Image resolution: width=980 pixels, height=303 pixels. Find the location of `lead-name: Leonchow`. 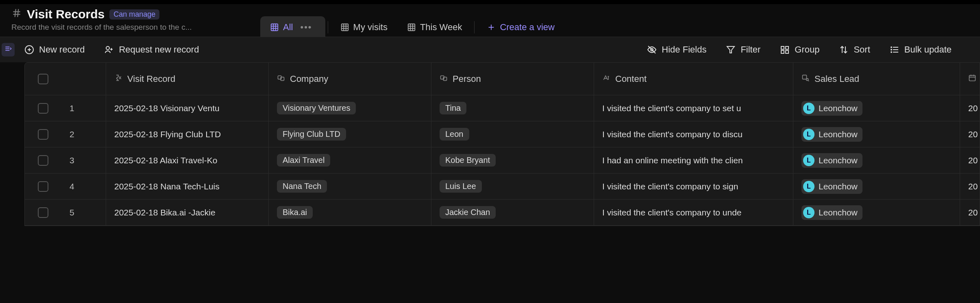

lead-name: Leonchow is located at coordinates (838, 108).